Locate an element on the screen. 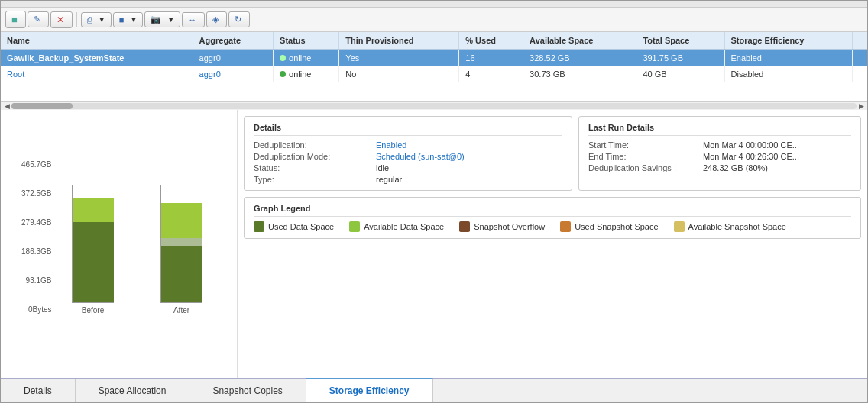  after-snapshot-bar is located at coordinates (182, 241).